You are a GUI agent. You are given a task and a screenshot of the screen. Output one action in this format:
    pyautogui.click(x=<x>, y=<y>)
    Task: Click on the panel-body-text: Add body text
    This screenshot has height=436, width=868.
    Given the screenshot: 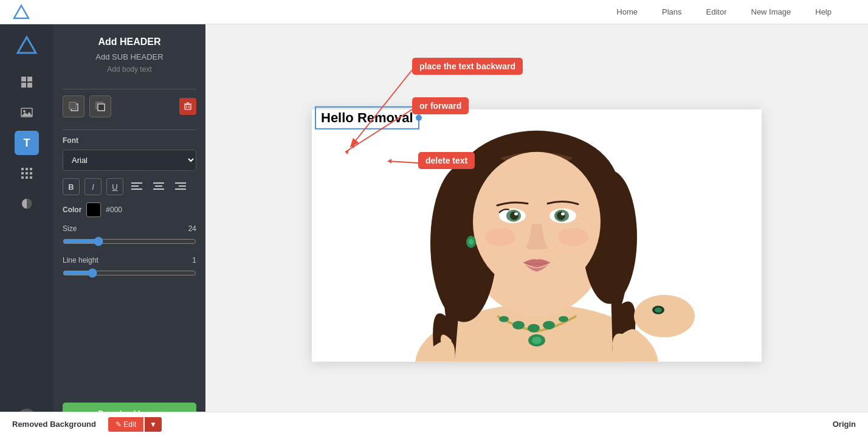 What is the action you would take?
    pyautogui.click(x=129, y=69)
    